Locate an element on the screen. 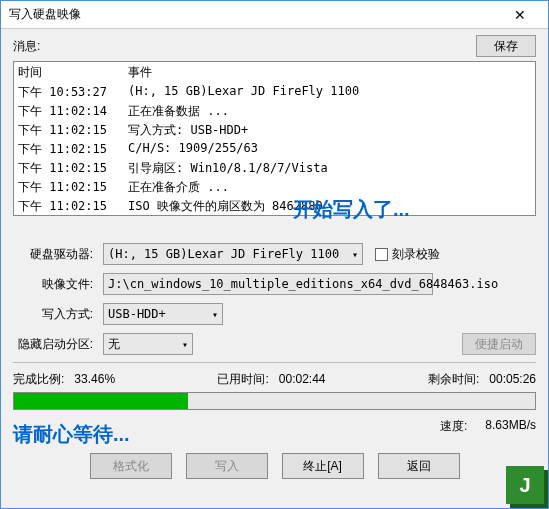 This screenshot has height=509, width=549. image-label: 映像文件: is located at coordinates (58, 284).